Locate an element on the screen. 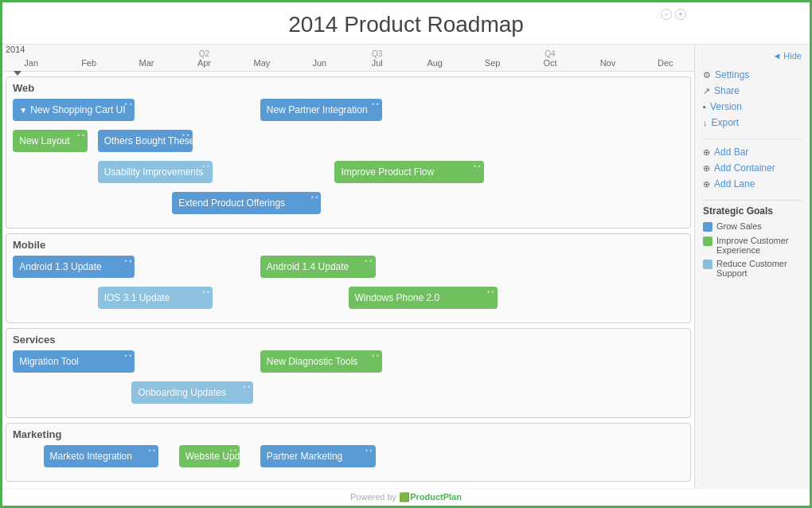  bar-web-2-1: Improve Product Flow• • is located at coordinates (409, 172).